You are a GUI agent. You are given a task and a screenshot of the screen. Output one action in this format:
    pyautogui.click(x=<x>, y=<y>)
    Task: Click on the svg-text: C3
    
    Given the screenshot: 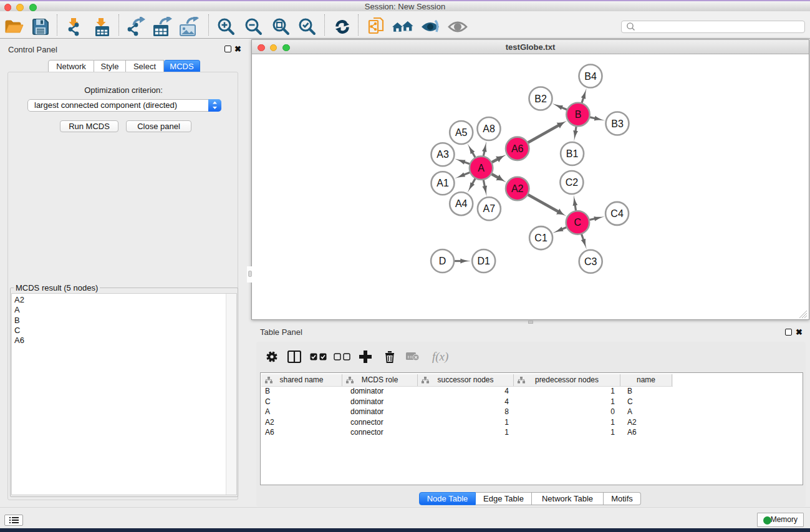 What is the action you would take?
    pyautogui.click(x=591, y=262)
    